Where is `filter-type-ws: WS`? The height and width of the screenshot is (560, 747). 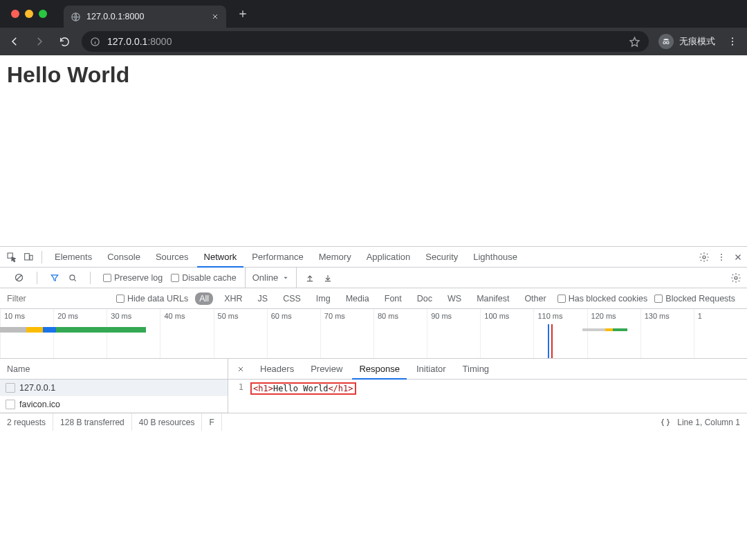 filter-type-ws: WS is located at coordinates (454, 299).